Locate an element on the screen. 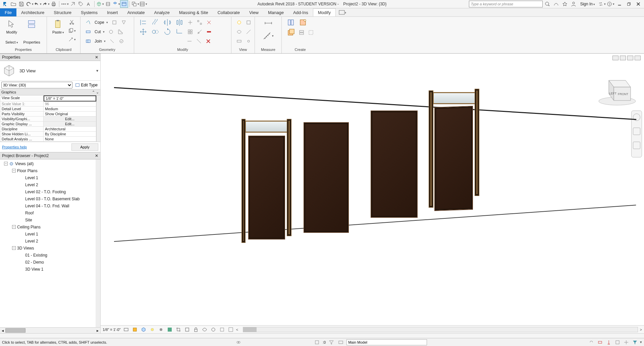 This screenshot has height=346, width=644. paste-button: Paste is located at coordinates (58, 32).